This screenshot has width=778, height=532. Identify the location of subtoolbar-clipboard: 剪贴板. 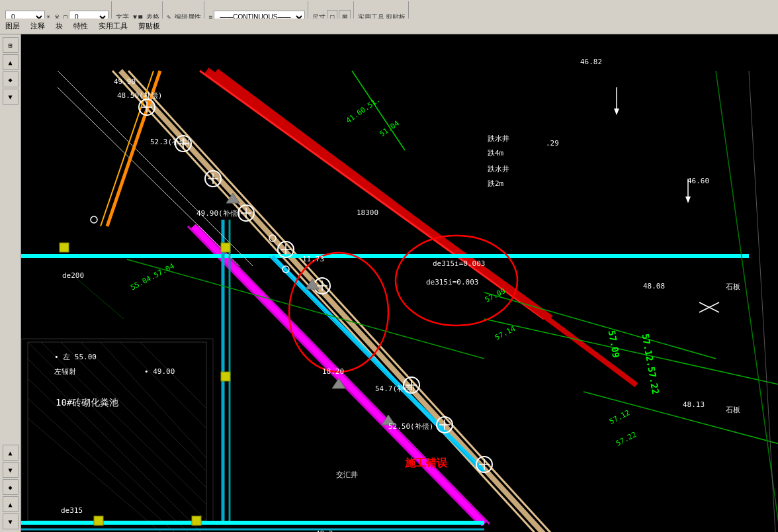
(150, 26).